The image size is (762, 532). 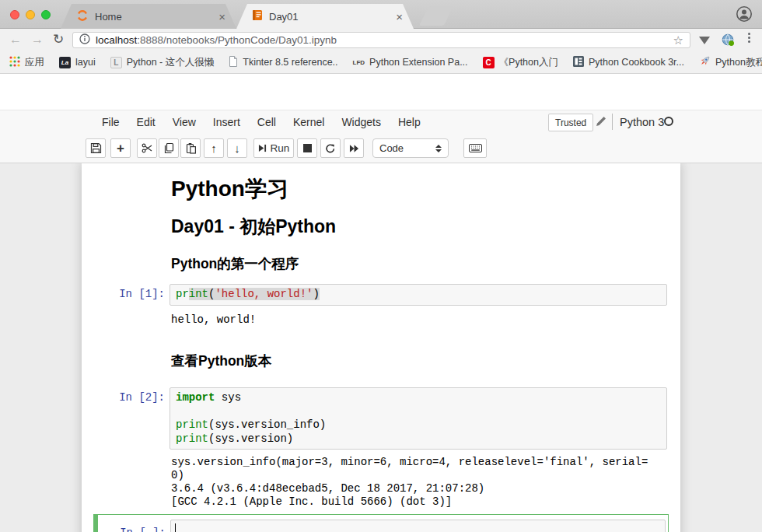 I want to click on bookmark-label: 《Python入门, so click(x=529, y=62).